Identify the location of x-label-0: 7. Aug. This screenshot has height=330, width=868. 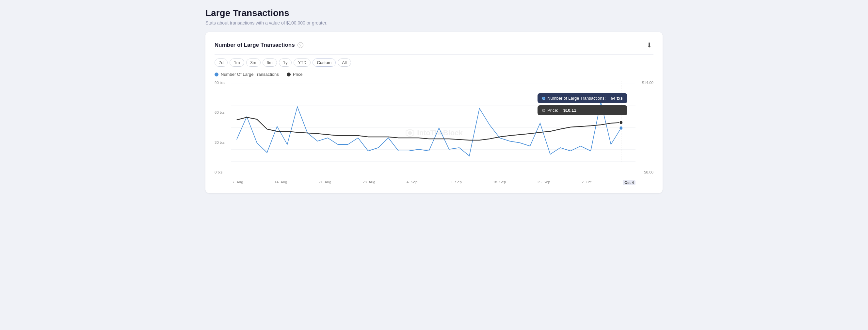
(238, 183).